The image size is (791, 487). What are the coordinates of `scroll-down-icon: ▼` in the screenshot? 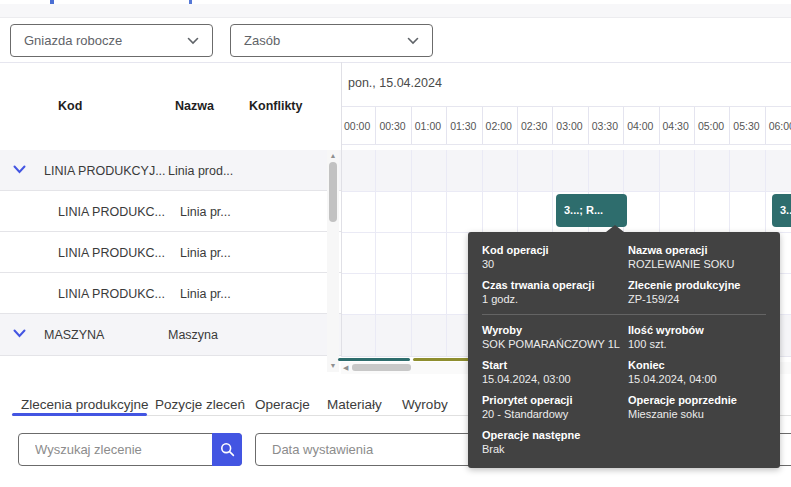 It's located at (333, 366).